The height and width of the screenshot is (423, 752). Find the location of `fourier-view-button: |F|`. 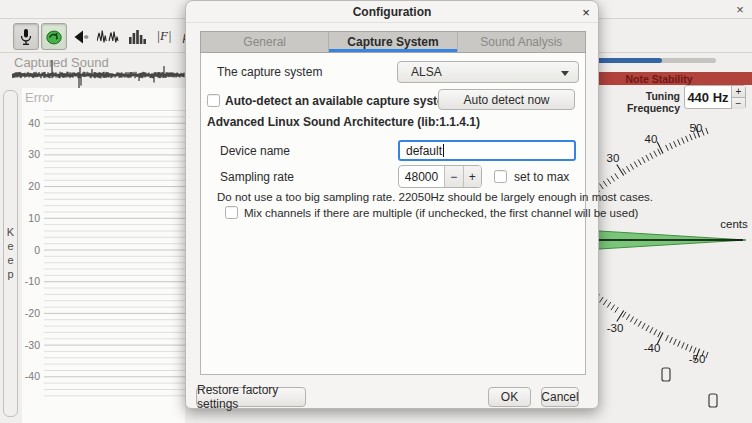

fourier-view-button: |F| is located at coordinates (164, 36).